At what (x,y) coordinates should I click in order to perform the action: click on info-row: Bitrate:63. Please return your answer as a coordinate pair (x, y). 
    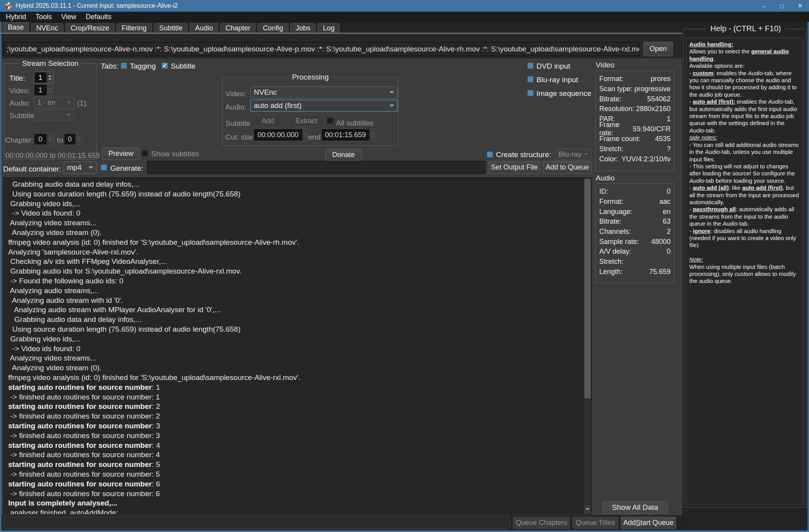
    Looking at the image, I should click on (635, 222).